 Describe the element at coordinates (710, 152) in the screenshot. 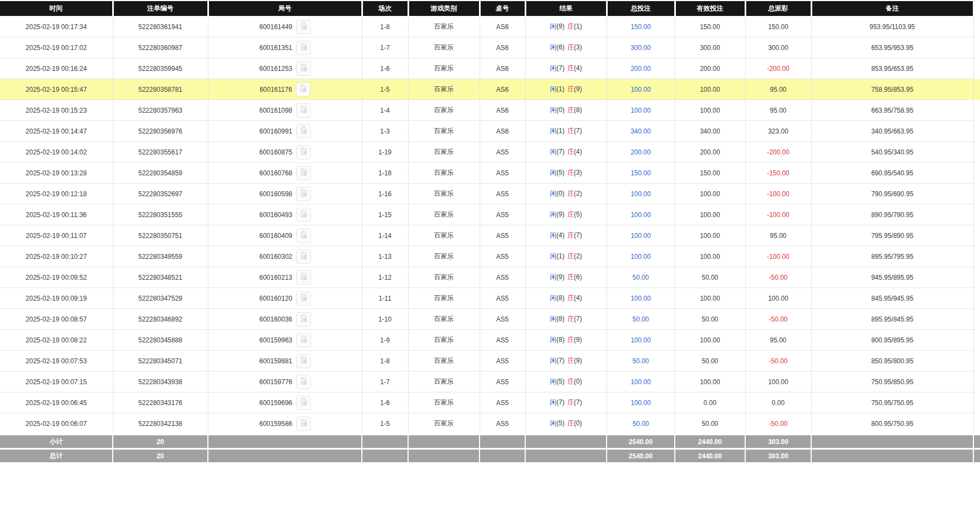

I see `valid-bet-cell: 200.00` at that location.